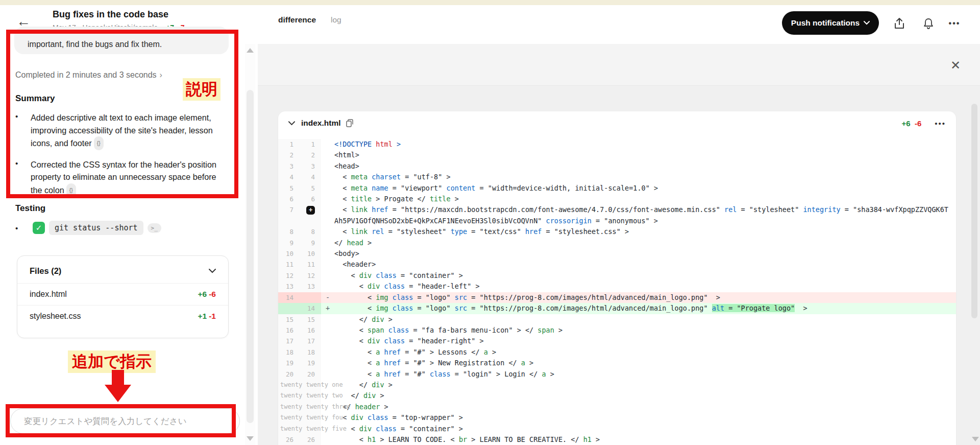 The image size is (980, 445). What do you see at coordinates (645, 374) in the screenshot?
I see `code-text: < a href = "#" class = "login" > Login <…` at bounding box center [645, 374].